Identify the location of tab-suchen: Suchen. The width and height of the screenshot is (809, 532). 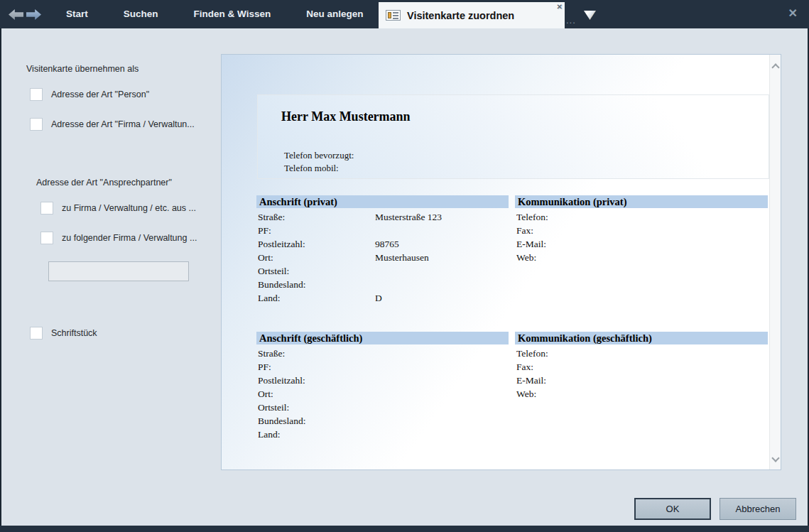
(141, 14).